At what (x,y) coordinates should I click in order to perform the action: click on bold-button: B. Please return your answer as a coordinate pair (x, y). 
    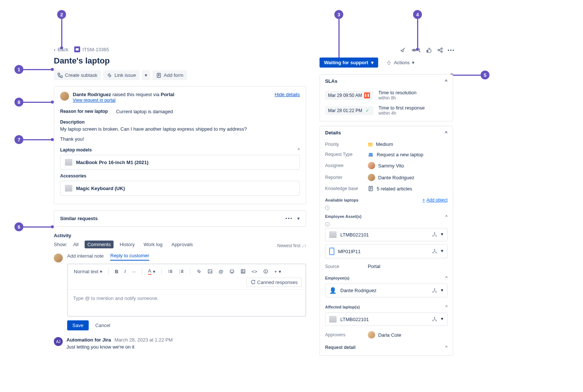
    Looking at the image, I should click on (117, 272).